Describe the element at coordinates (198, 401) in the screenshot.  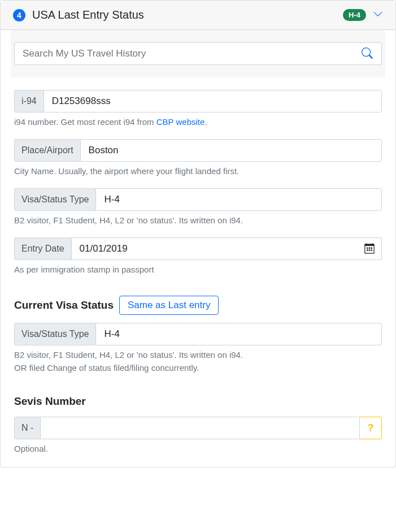
I see `sevis-title: Sevis Number` at that location.